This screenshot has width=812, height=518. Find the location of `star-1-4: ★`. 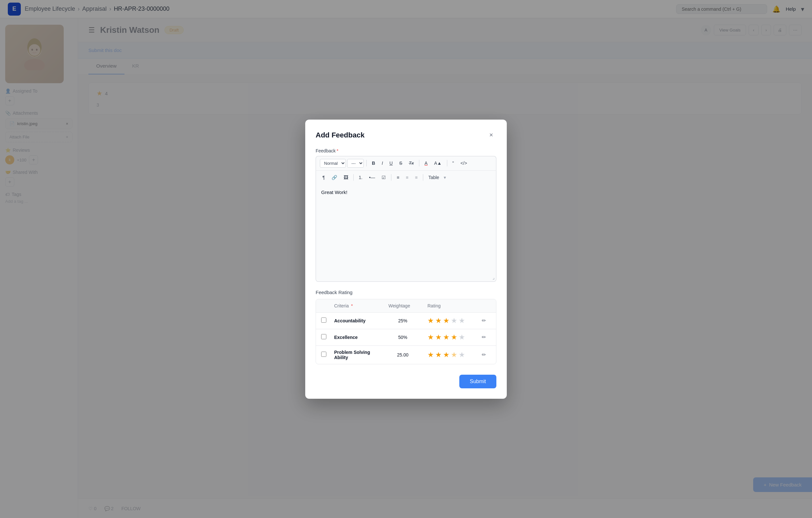

star-1-4: ★ is located at coordinates (454, 321).